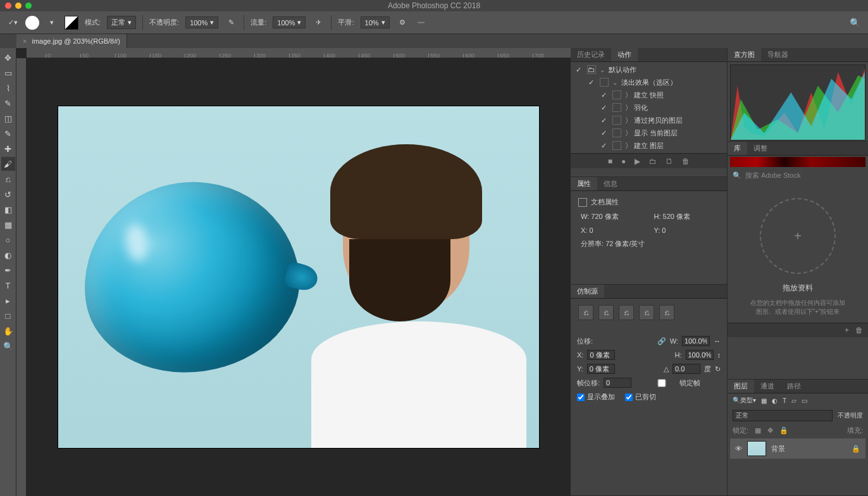 This screenshot has height=496, width=868. What do you see at coordinates (767, 386) in the screenshot?
I see `channels-tab: 通道` at bounding box center [767, 386].